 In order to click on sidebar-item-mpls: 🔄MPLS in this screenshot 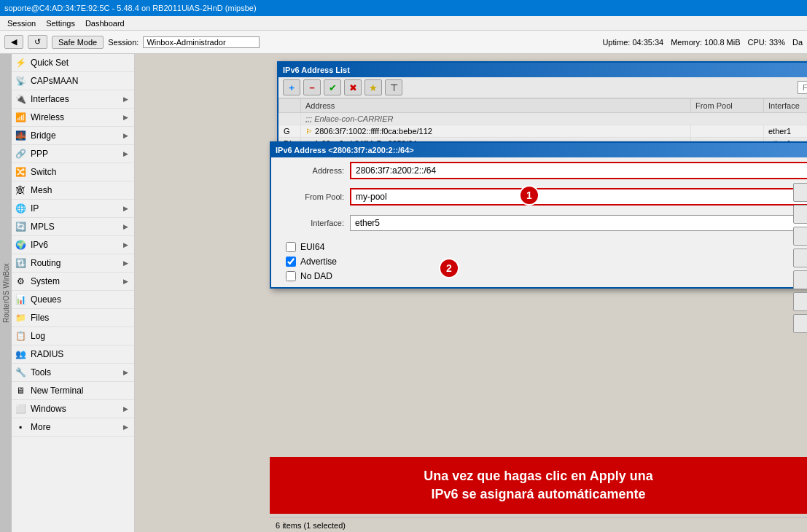, I will do `click(67, 227)`.